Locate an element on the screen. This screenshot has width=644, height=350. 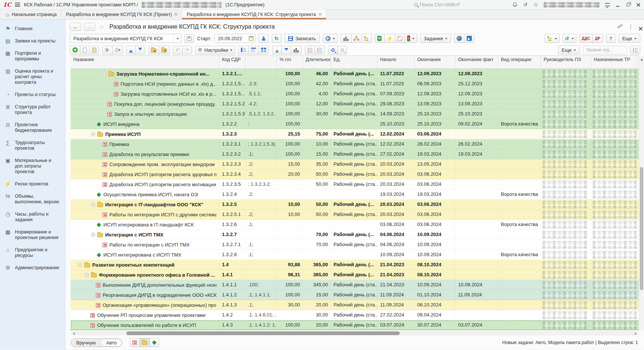
table-row: Работы по интеграции ИСУП с другими сист… is located at coordinates (357, 214).